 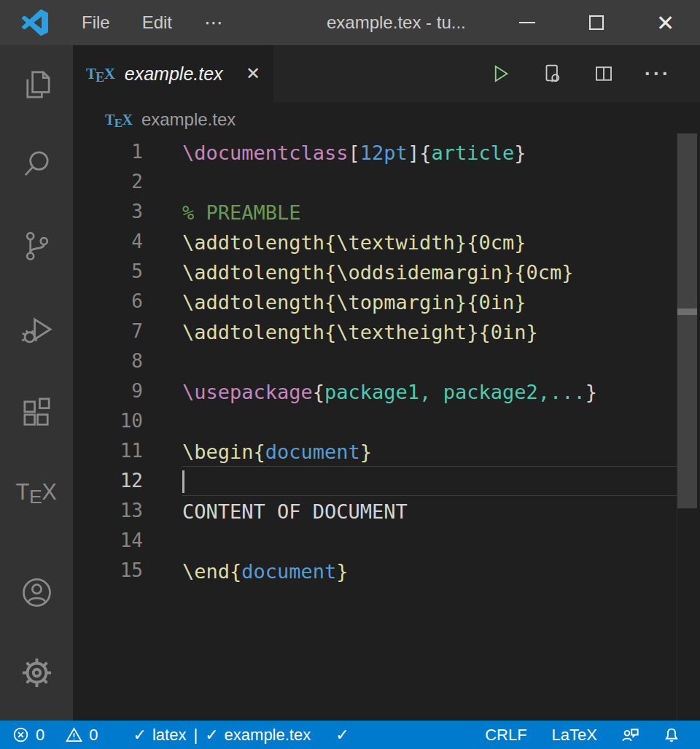 What do you see at coordinates (552, 74) in the screenshot?
I see `preview-document-icon` at bounding box center [552, 74].